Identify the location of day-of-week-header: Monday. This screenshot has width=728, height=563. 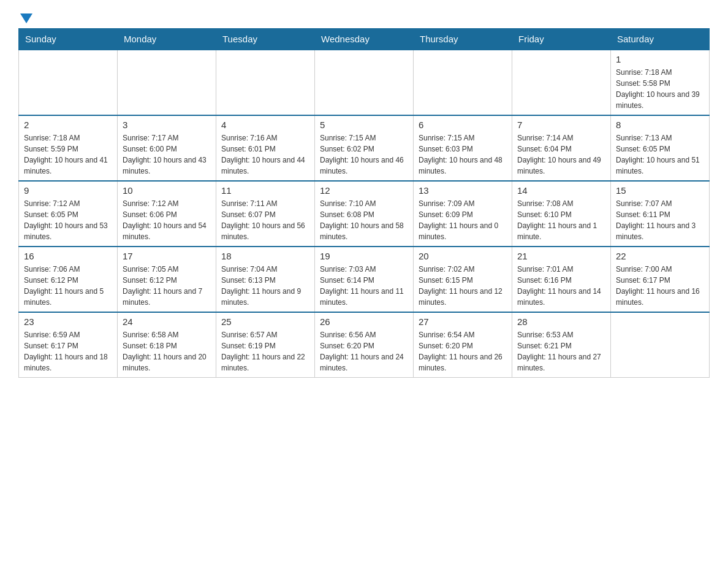
(167, 39).